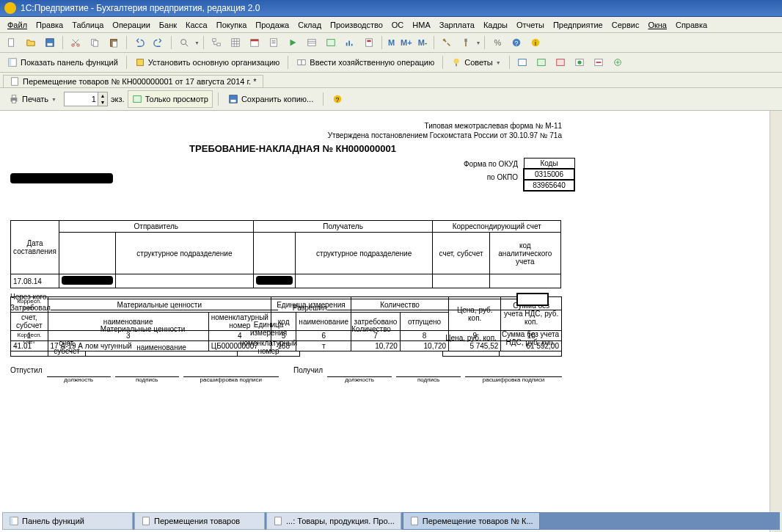 The height and width of the screenshot is (532, 782). Describe the element at coordinates (67, 521) in the screenshot. I see `task-panel-functions: Панель функций` at that location.